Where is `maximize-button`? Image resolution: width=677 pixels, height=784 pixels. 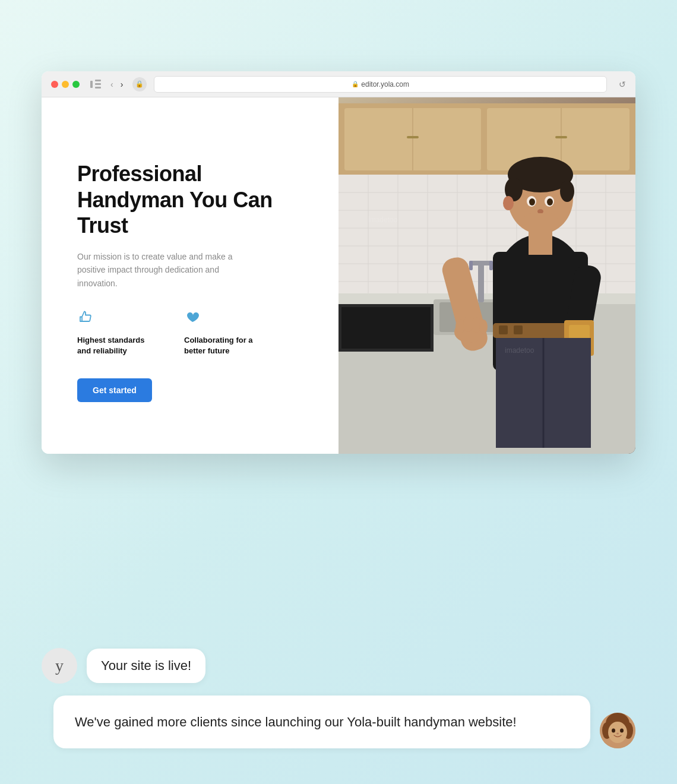
maximize-button is located at coordinates (76, 84).